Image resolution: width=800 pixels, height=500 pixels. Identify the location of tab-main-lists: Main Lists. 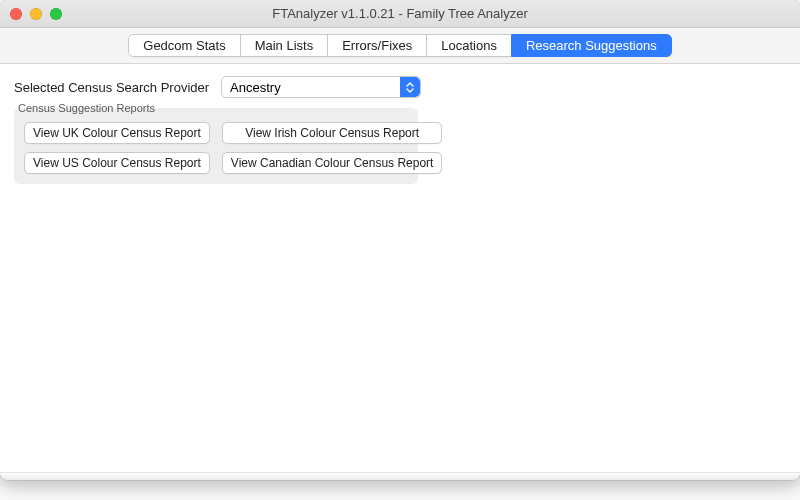
(284, 46).